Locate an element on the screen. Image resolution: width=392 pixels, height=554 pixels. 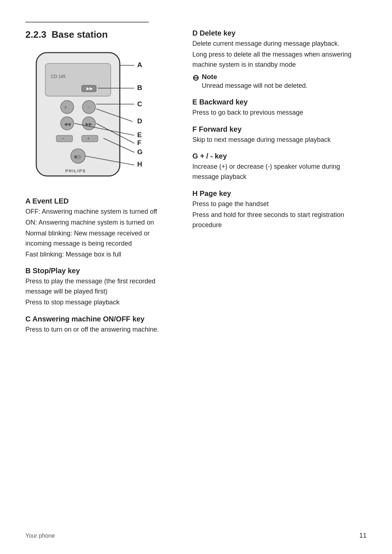
section-heading: Base station is located at coordinates (80, 34).